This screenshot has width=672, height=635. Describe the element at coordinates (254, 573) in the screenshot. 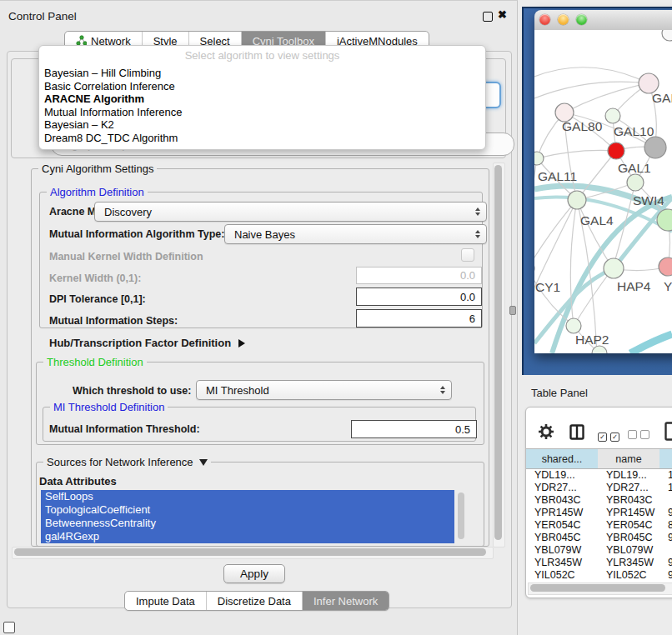

I see `apply-button: Apply` at that location.